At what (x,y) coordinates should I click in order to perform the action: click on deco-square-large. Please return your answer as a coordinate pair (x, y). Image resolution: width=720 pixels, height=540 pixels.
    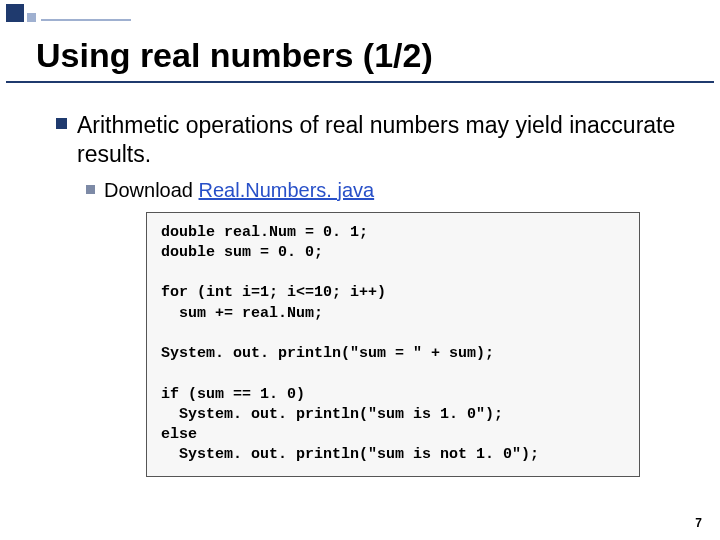
    Looking at the image, I should click on (15, 13).